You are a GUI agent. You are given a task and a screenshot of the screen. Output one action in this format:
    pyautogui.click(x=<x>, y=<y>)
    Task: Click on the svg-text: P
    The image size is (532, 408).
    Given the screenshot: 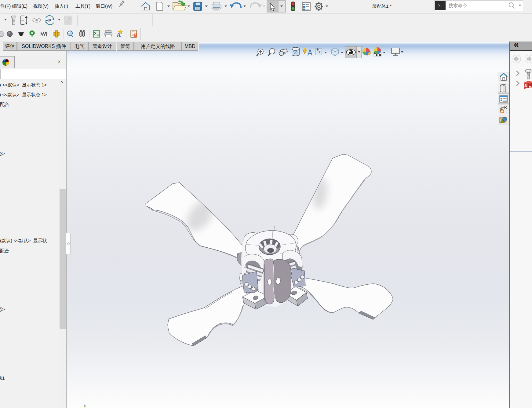 What is the action you would take?
    pyautogui.click(x=50, y=20)
    